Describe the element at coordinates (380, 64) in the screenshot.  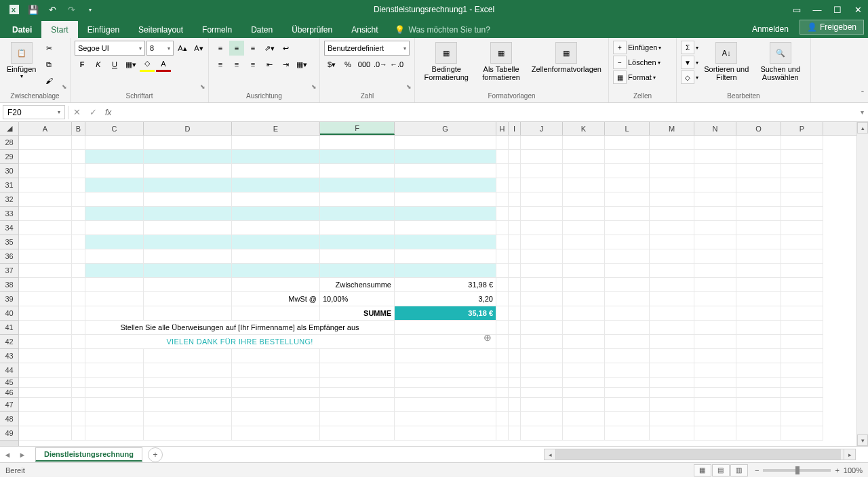
I see `increase-decimal-icon: .0→` at that location.